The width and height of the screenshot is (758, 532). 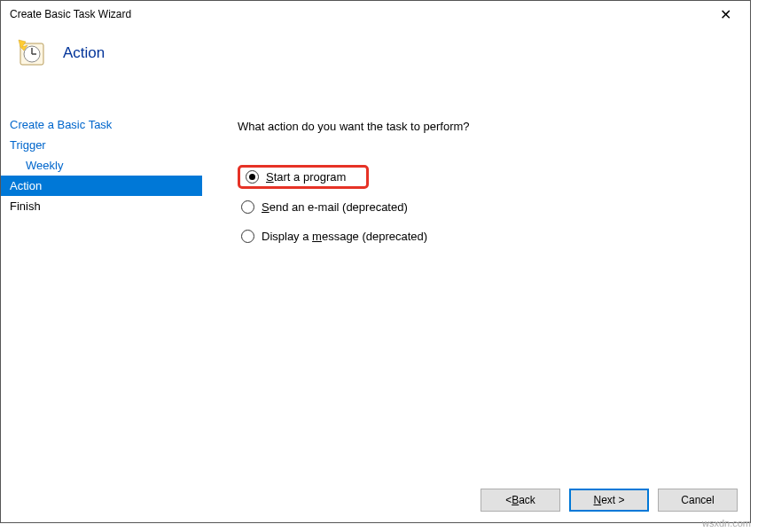 What do you see at coordinates (485, 126) in the screenshot?
I see `action-prompt: What action do you want the task to perf…` at bounding box center [485, 126].